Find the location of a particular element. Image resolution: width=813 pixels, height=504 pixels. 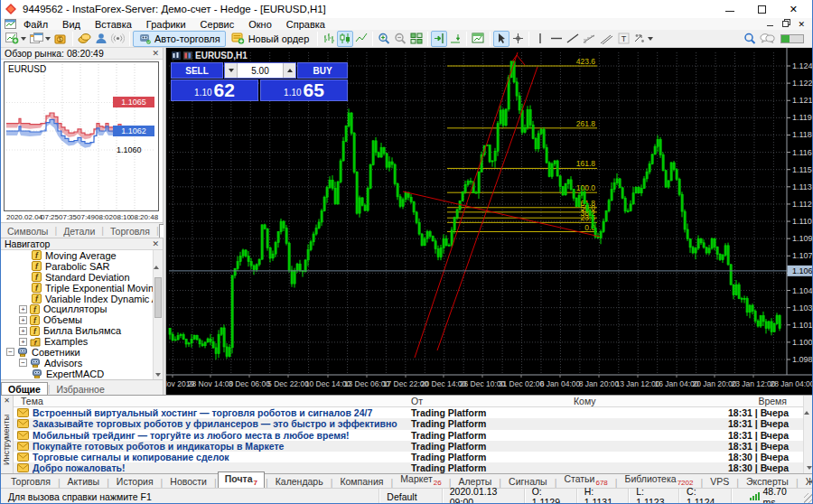

community-button is located at coordinates (101, 39).